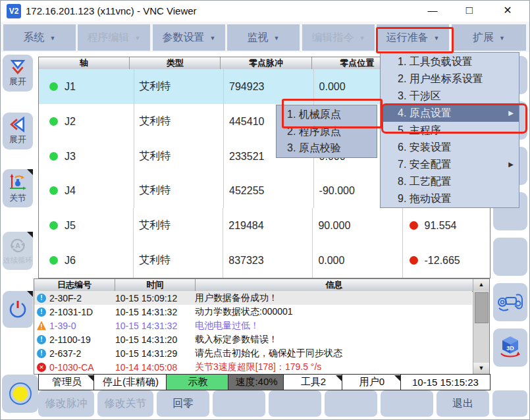  Describe the element at coordinates (510, 348) in the screenshot. I see `view-3d-button: 3D` at that location.